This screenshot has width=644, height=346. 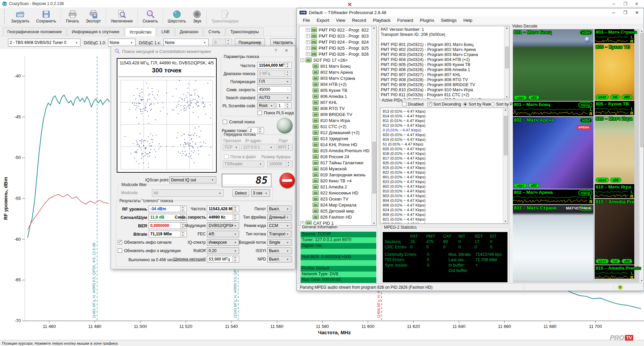 What do you see at coordinates (341, 20) in the screenshot?
I see `menu-item: View` at bounding box center [341, 20].